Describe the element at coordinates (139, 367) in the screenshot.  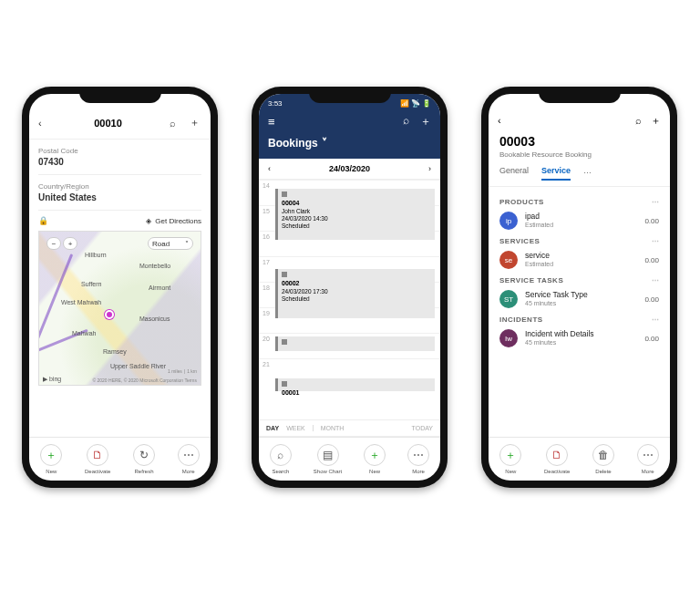
I see `map-town-label: Upper Saddle River` at that location.